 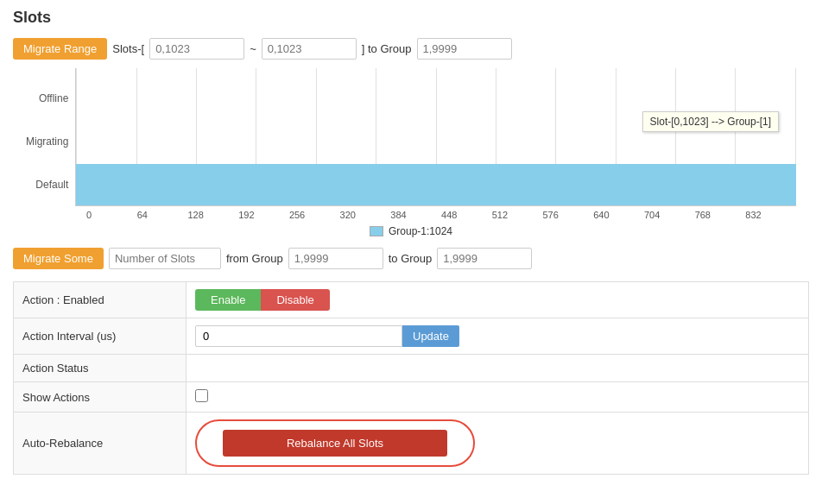 What do you see at coordinates (497, 444) in the screenshot?
I see `auto-rebalance-controls: Rebalance All Slots` at bounding box center [497, 444].